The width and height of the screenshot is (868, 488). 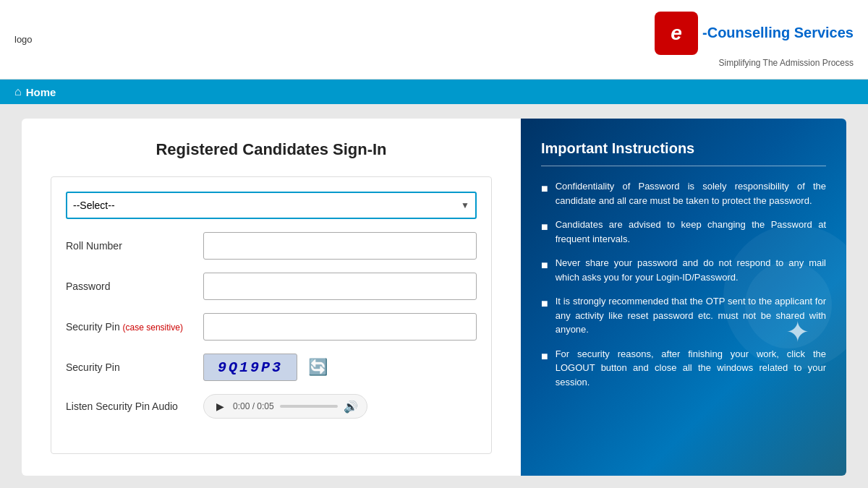 What do you see at coordinates (271, 205) in the screenshot?
I see `select-row: --Select--Option 1Option 2 ▼` at bounding box center [271, 205].